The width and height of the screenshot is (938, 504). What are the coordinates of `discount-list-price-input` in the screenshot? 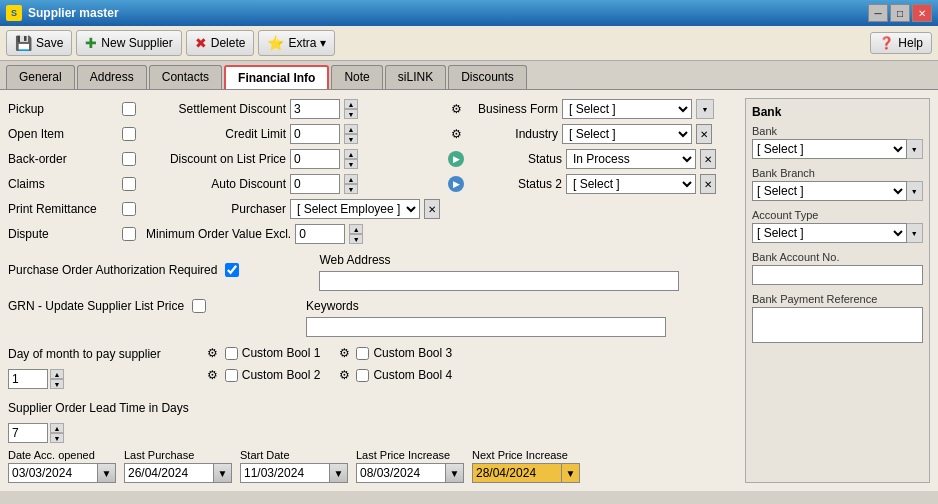 It's located at (315, 159).